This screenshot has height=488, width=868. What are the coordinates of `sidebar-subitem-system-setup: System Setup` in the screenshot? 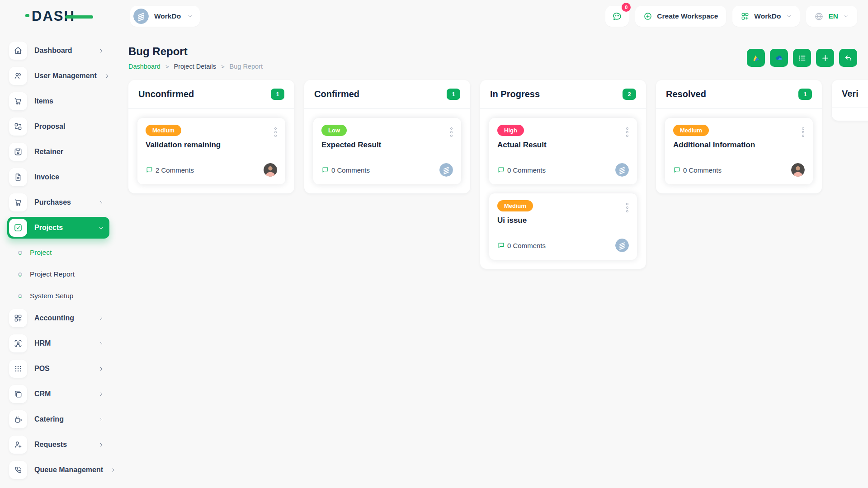 It's located at (61, 296).